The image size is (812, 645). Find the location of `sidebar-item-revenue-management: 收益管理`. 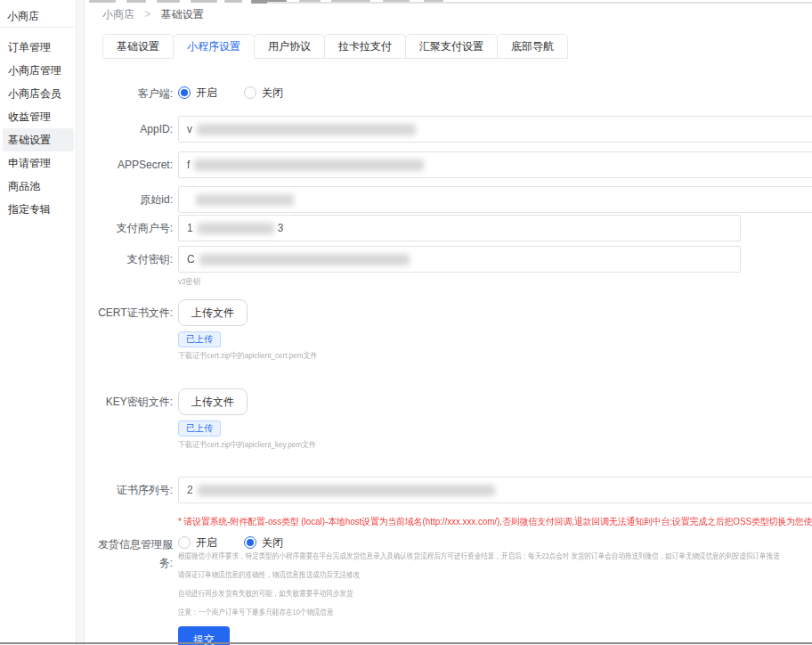

sidebar-item-revenue-management: 收益管理 is located at coordinates (38, 117).